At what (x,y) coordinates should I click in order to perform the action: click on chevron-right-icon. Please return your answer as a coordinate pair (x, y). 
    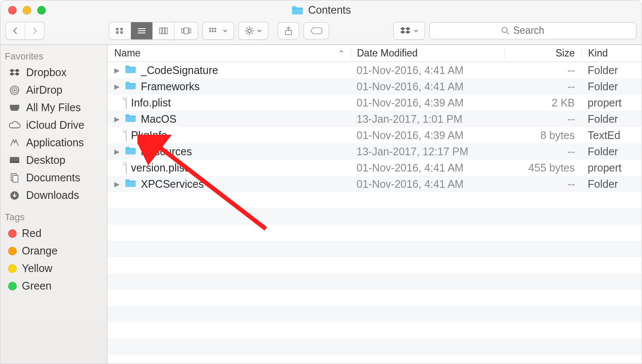
    Looking at the image, I should click on (35, 31).